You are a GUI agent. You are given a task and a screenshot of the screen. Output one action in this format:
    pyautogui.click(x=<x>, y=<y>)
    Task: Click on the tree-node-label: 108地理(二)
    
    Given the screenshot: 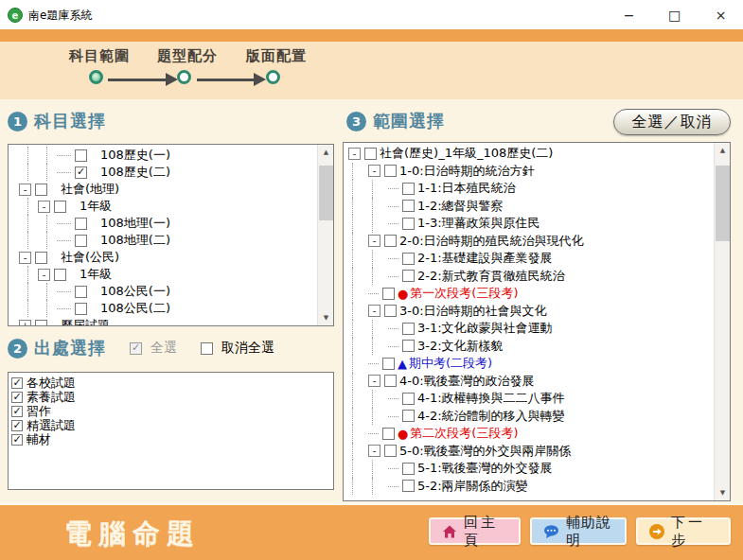 What is the action you would take?
    pyautogui.click(x=135, y=240)
    